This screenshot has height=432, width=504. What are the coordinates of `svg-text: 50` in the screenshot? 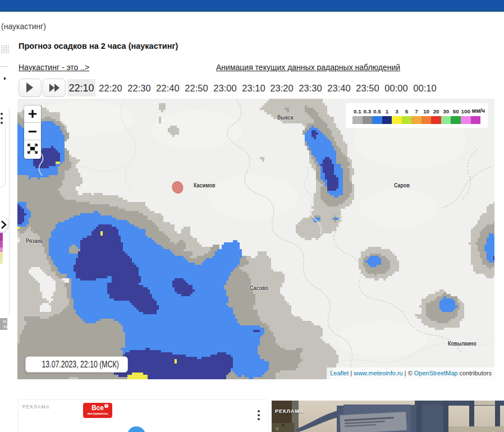 It's located at (456, 111).